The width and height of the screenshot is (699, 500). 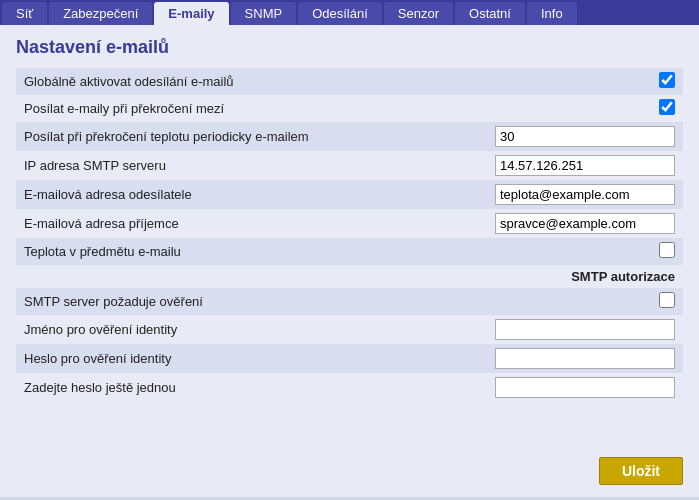 What do you see at coordinates (243, 136) in the screenshot?
I see `field-label-2: Posílat při překročení teplotu periodick…` at bounding box center [243, 136].